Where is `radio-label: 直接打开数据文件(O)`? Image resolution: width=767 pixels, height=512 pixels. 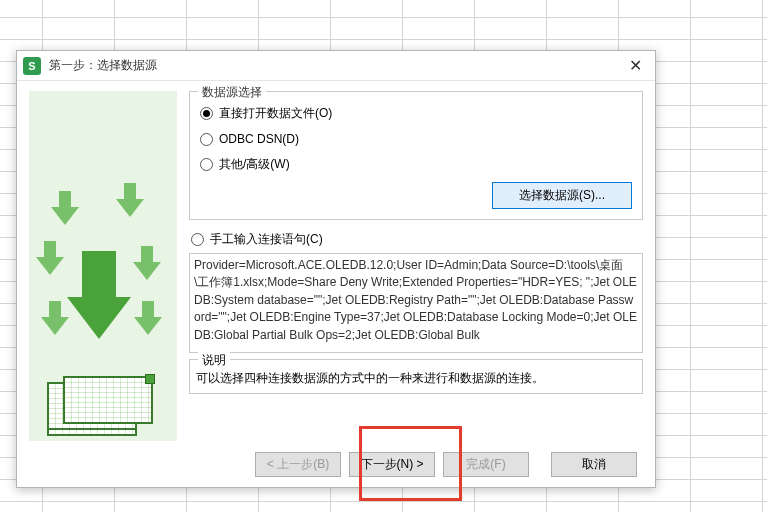 radio-label: 直接打开数据文件(O) is located at coordinates (276, 114).